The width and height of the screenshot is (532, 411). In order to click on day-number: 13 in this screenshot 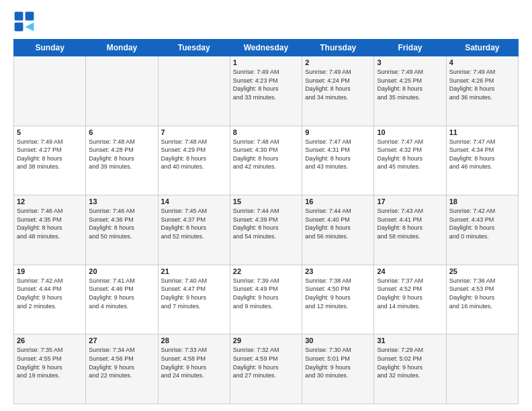, I will do `click(122, 201)`.